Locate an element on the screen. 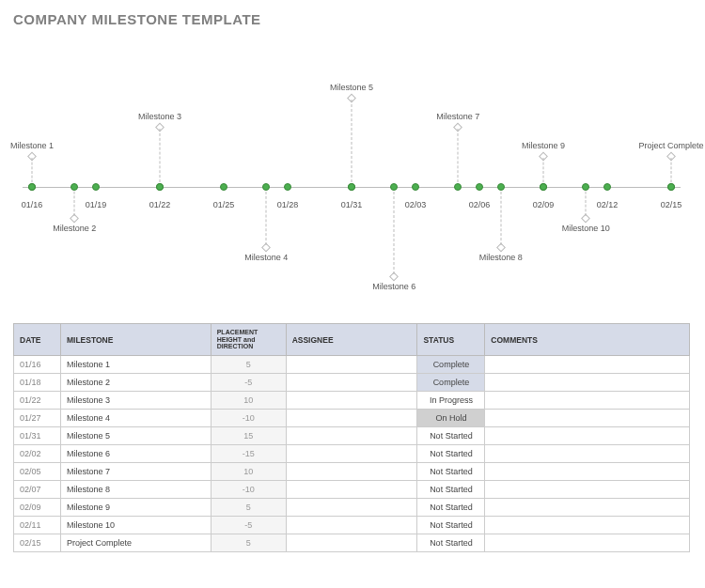  table-row: 02/09Milestone 95Not Started is located at coordinates (352, 507).